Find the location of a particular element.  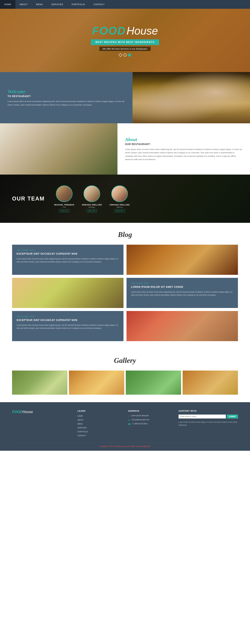

footer-submit-button: SUBMIT is located at coordinates (232, 416).